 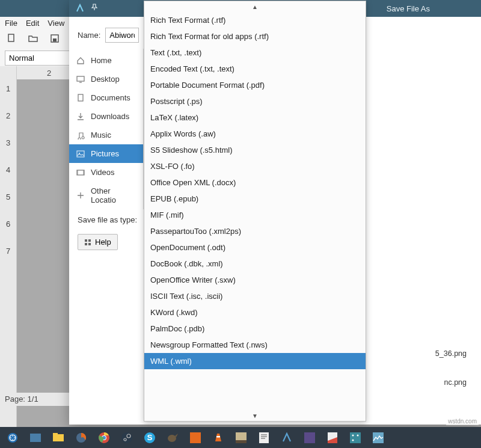 What do you see at coordinates (195, 438) in the screenshot?
I see `app-orange-icon` at bounding box center [195, 438].